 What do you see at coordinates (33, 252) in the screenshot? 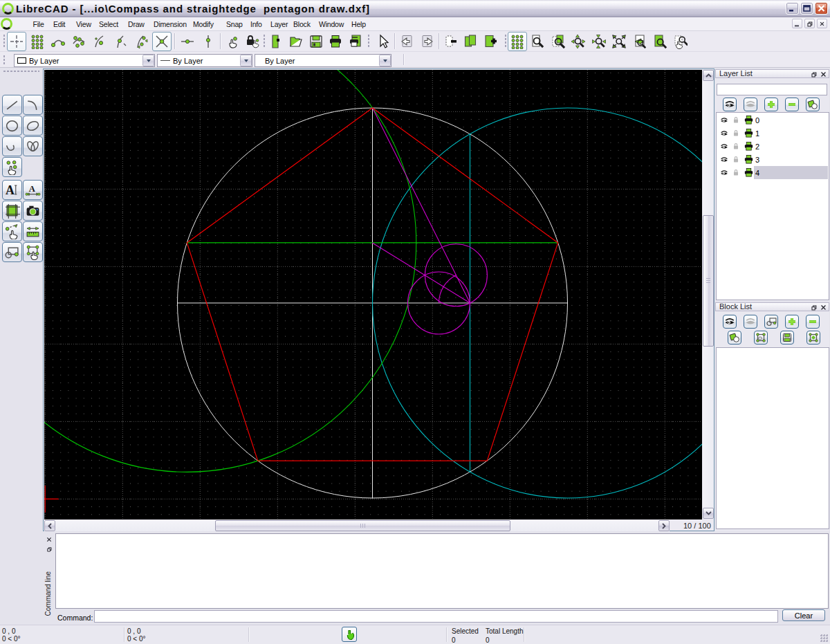
I see `tool-block-edit-button` at bounding box center [33, 252].